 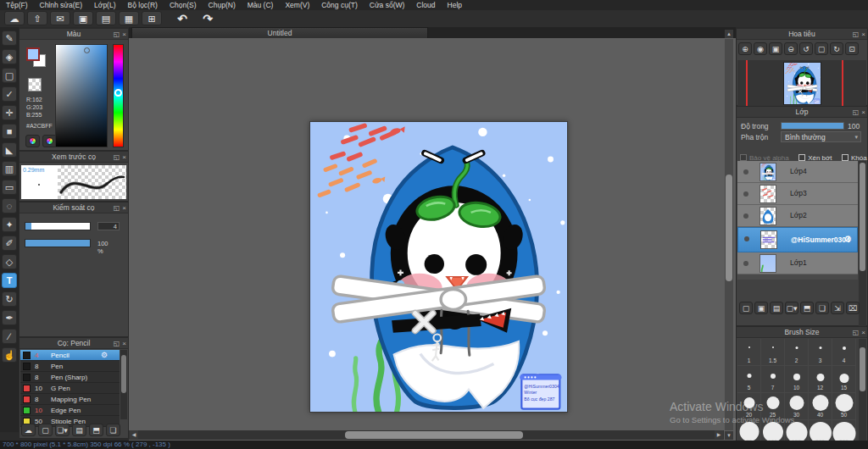 I want to click on menu-view: Xem(V), so click(x=297, y=5).